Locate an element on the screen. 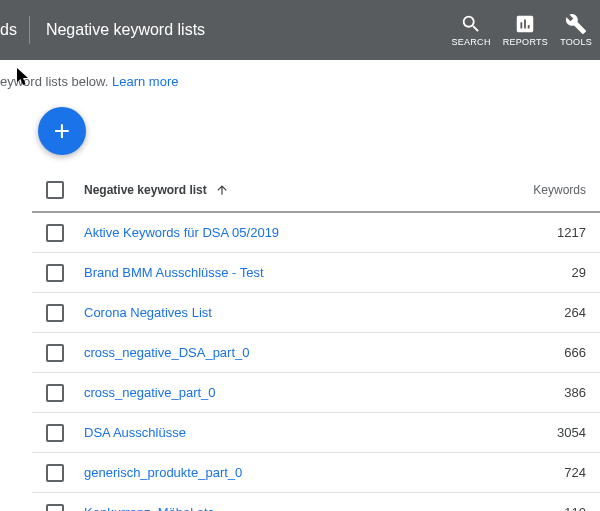 This screenshot has height=511, width=600. list-name-link: Aktive Keywords für DSA 05/2019 is located at coordinates (295, 232).